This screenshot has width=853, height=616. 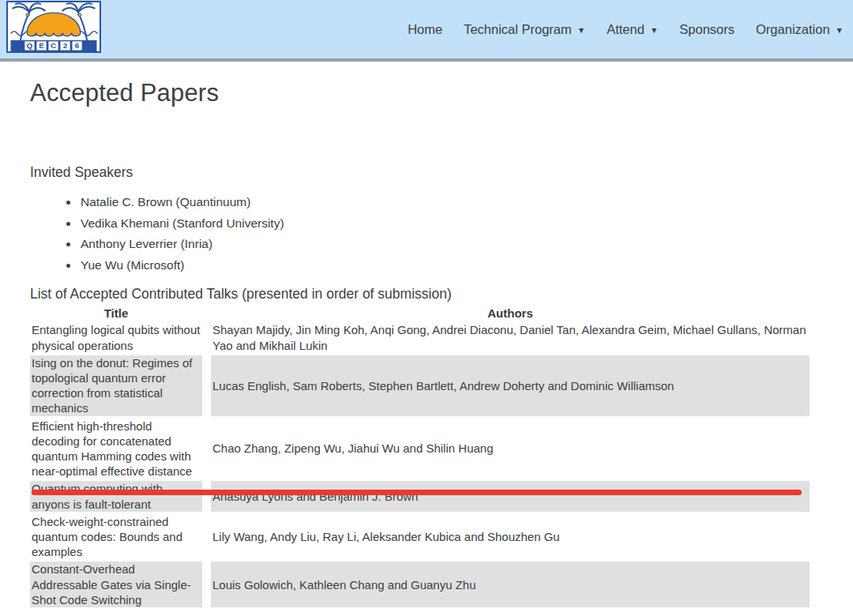 I want to click on speaker-item: Yue Wu (Microsoft), so click(x=450, y=265).